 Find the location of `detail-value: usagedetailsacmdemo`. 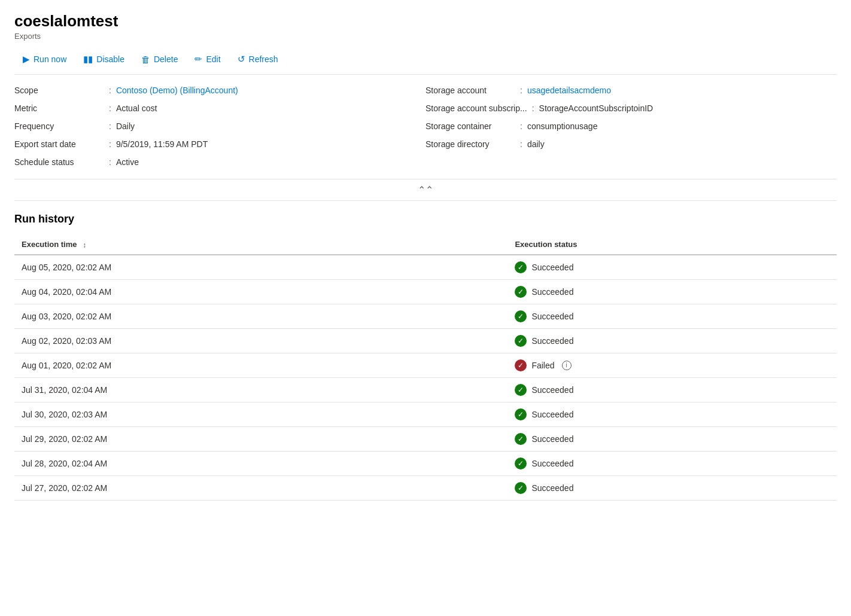

detail-value: usagedetailsacmdemo is located at coordinates (569, 90).